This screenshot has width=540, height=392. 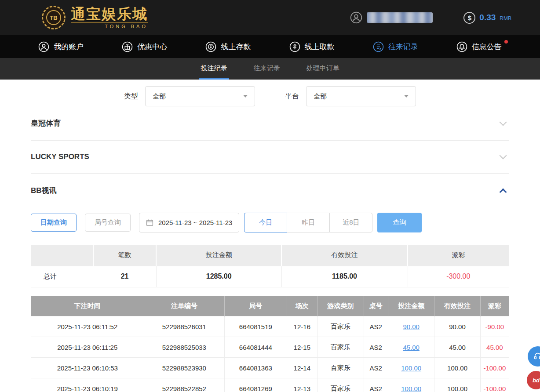 What do you see at coordinates (506, 18) in the screenshot?
I see `balance-currency: RMB` at bounding box center [506, 18].